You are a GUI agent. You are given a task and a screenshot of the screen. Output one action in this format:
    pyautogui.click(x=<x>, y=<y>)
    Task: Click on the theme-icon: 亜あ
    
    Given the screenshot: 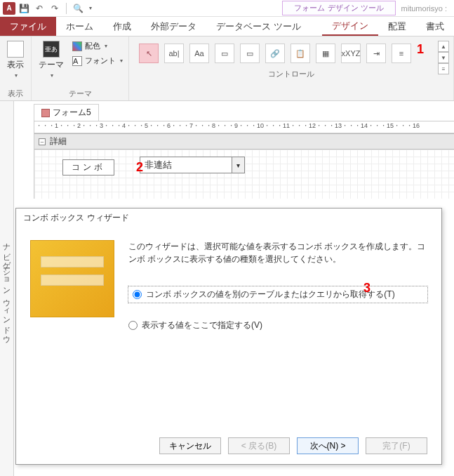 What is the action you would take?
    pyautogui.click(x=51, y=49)
    